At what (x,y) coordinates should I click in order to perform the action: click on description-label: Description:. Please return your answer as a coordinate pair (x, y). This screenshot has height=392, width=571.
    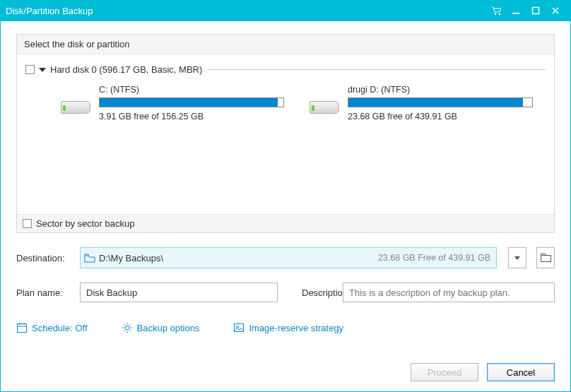
    Looking at the image, I should click on (310, 292).